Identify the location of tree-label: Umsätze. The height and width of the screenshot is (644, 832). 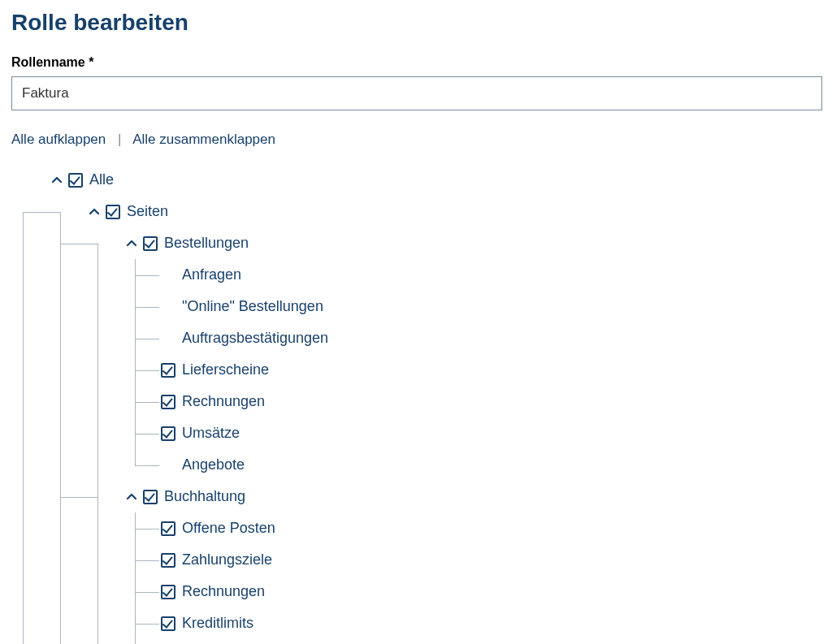
(211, 434).